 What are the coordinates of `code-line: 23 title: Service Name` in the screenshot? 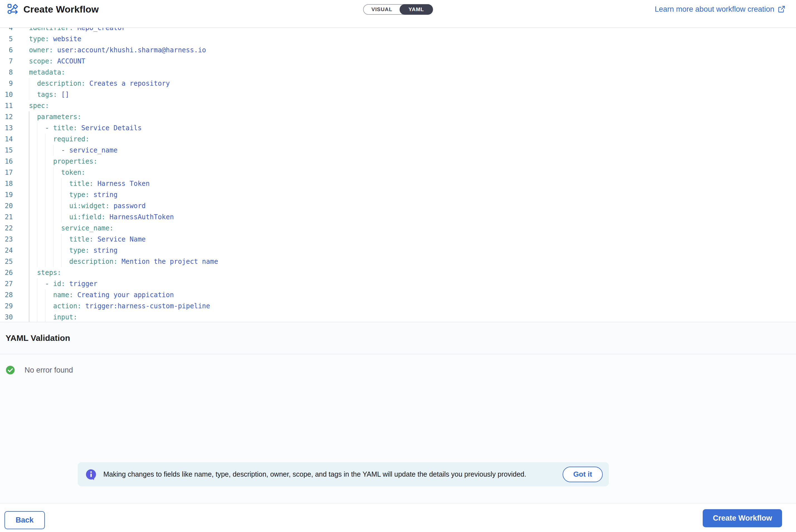 It's located at (398, 240).